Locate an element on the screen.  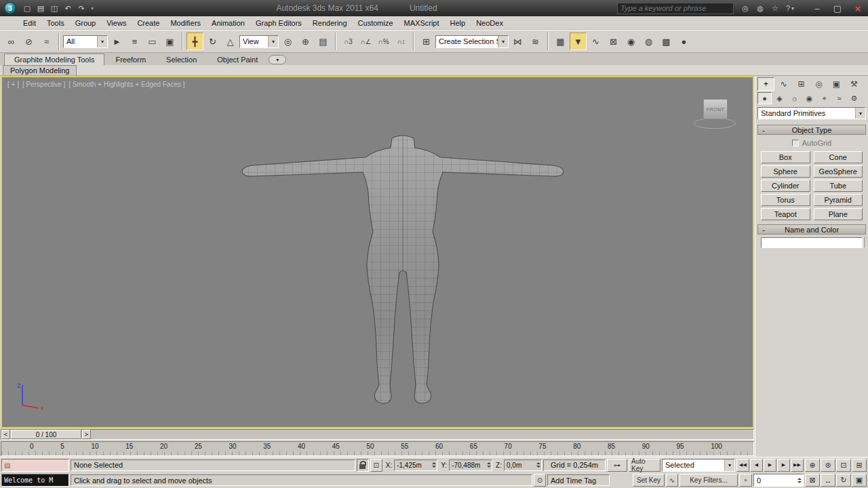
zoom-extents-button: ⊡ is located at coordinates (844, 465).